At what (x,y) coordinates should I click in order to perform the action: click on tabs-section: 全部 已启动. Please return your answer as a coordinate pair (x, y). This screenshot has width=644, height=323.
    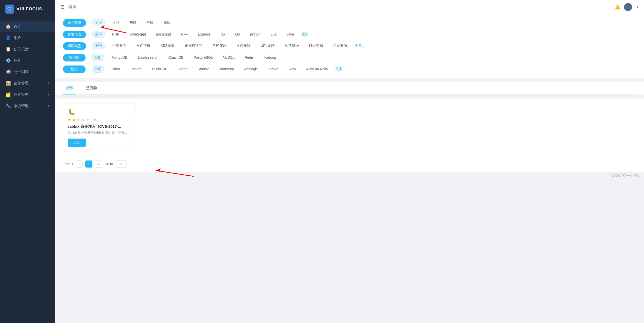
    Looking at the image, I should click on (350, 88).